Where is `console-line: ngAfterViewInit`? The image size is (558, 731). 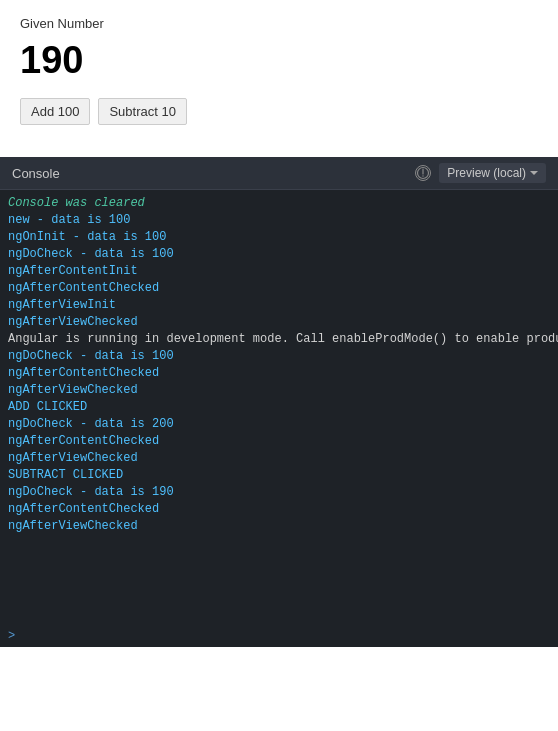
console-line: ngAfterViewInit is located at coordinates (279, 304).